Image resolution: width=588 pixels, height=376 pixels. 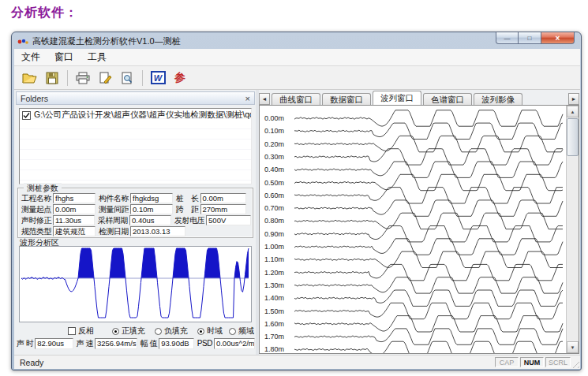 What do you see at coordinates (296, 99) in the screenshot?
I see `tab-curve-window: 曲线窗口` at bounding box center [296, 99].